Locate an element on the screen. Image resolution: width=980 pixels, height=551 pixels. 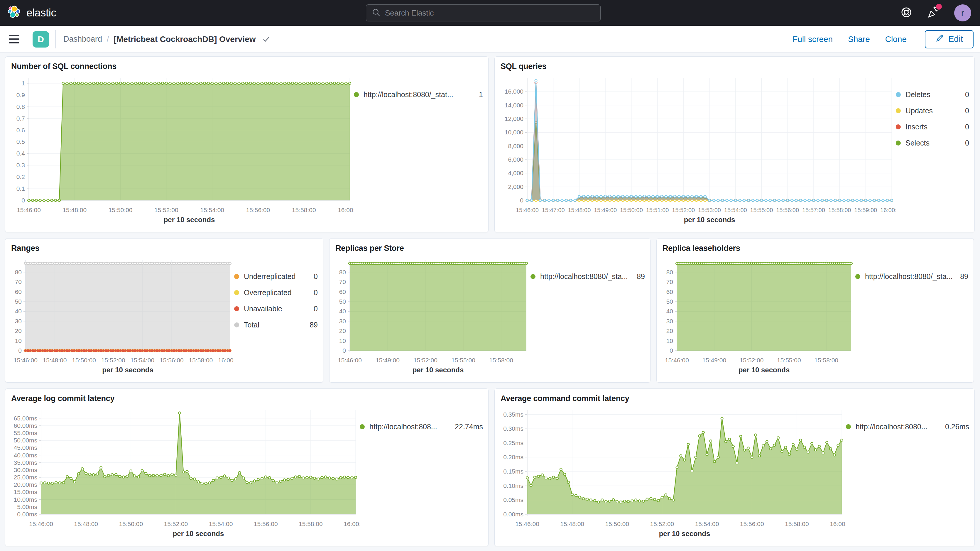
svg-text: 0.3 is located at coordinates (21, 165).